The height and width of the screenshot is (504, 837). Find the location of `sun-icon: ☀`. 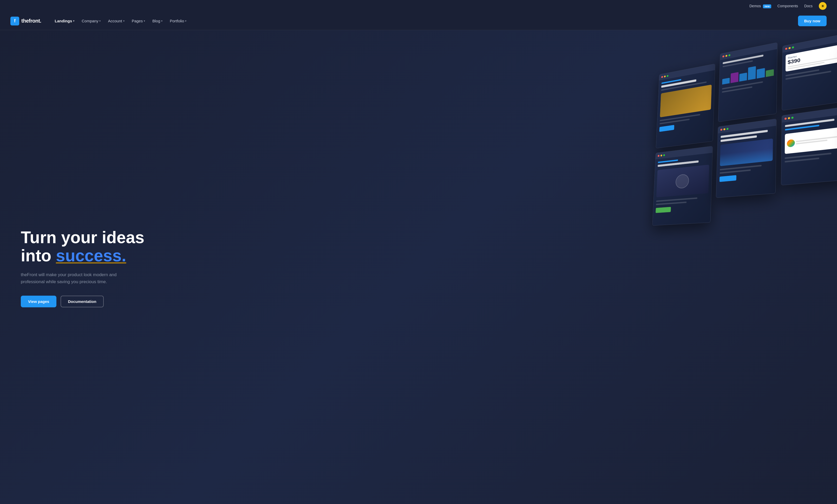

sun-icon: ☀ is located at coordinates (823, 6).